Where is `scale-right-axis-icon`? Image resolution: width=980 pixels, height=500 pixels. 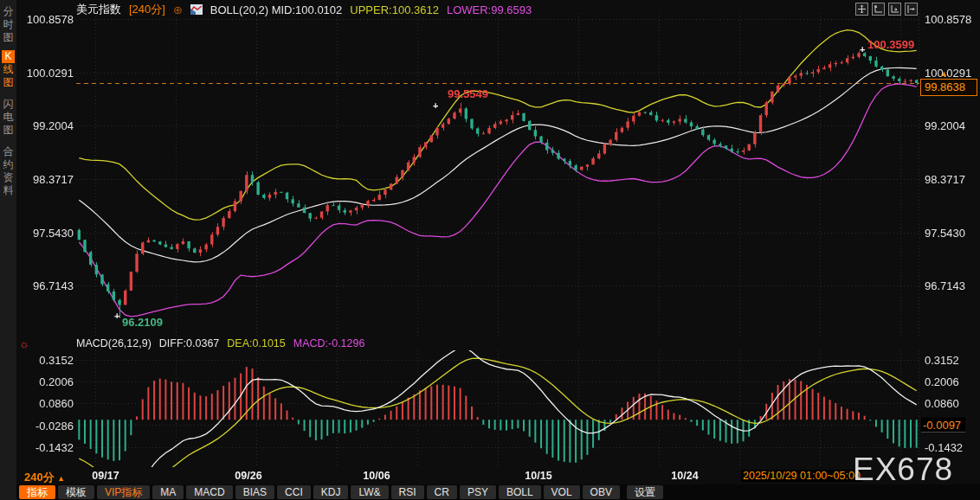
scale-right-axis-icon is located at coordinates (895, 9).